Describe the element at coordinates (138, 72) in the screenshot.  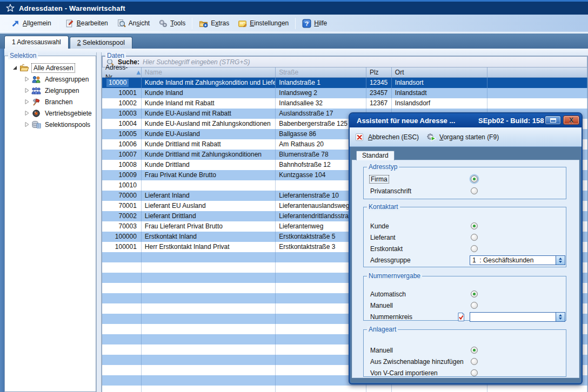
I see `sort-asc-icon` at that location.